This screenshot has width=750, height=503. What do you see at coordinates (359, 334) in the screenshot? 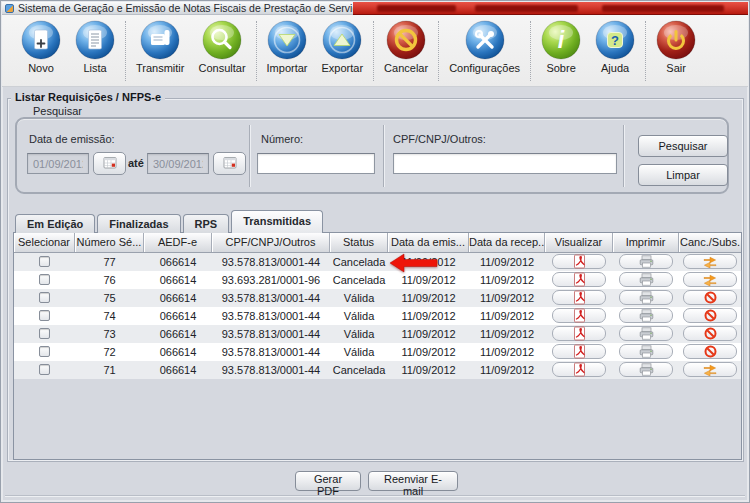
I see `cell-status: Válida` at bounding box center [359, 334].